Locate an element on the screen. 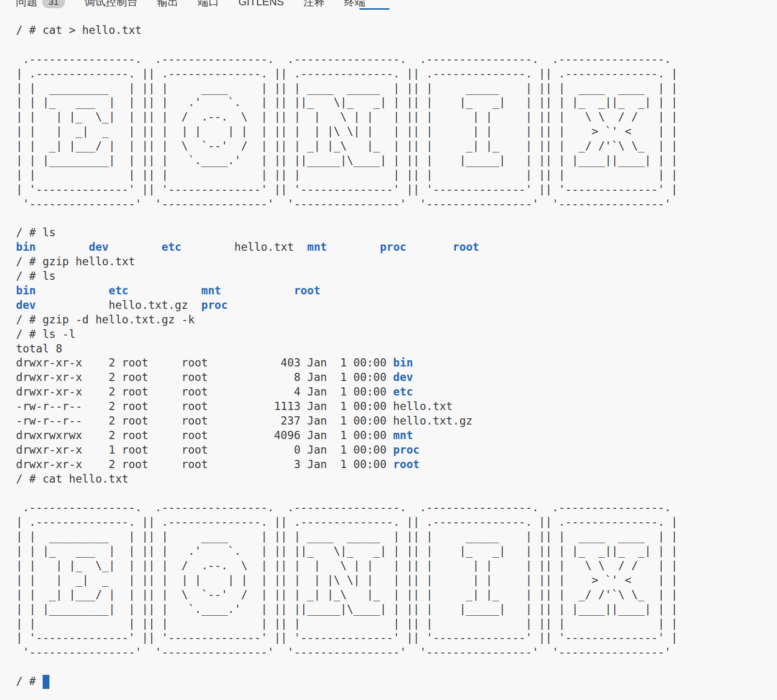 The image size is (777, 700). terminal-line: drwxr-xr-x 2 root root 4 Jan 1 00:00 etc is located at coordinates (347, 392).